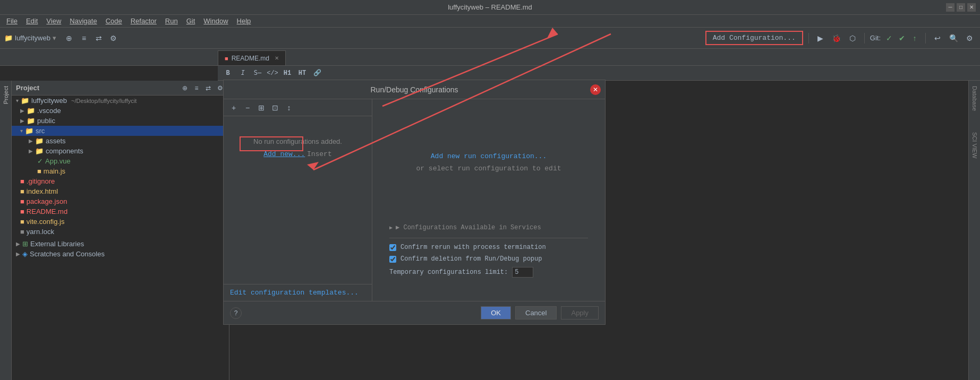 This screenshot has height=380, width=980. Describe the element at coordinates (202, 88) in the screenshot. I see `sidebar-icons: ⊕ ≡ ⇄ ⚙` at that location.